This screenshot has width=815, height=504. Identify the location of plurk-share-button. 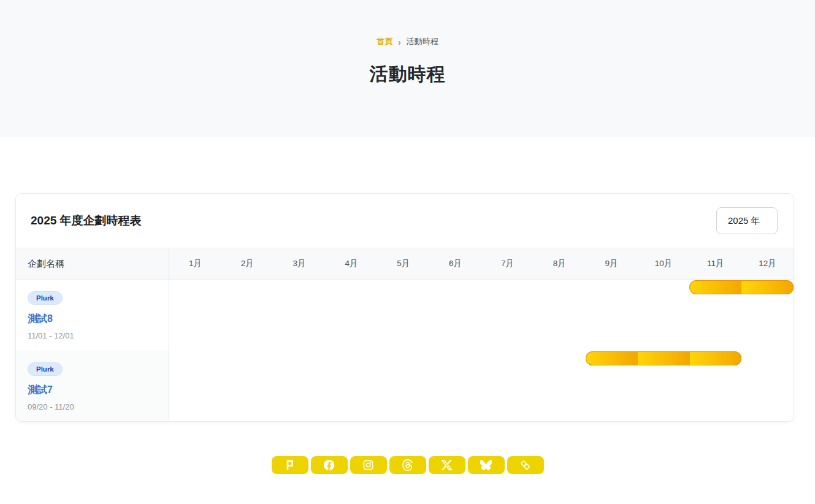
(290, 465).